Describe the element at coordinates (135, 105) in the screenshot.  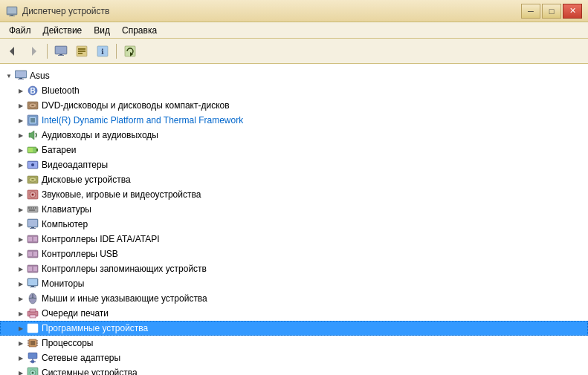
I see `item-label-dvd: DVD-дисководы и дисководы компакт-дисков` at that location.